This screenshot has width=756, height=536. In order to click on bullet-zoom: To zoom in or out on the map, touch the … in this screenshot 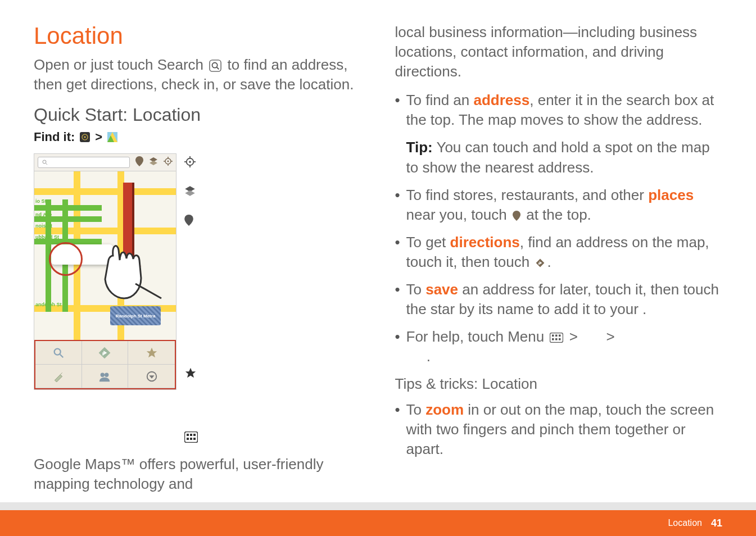, I will do `click(564, 429)`.